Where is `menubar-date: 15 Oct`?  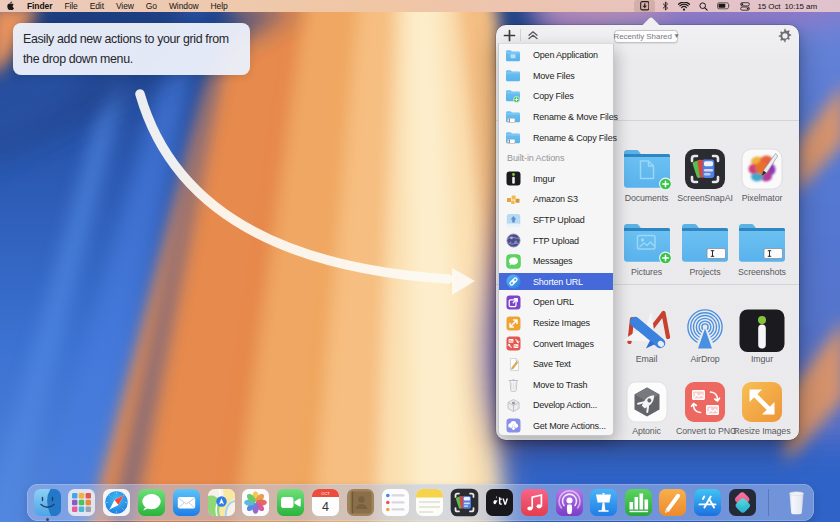 menubar-date: 15 Oct is located at coordinates (768, 6).